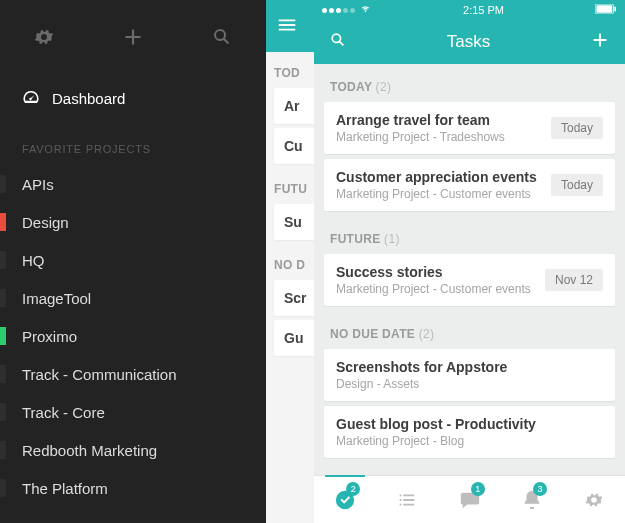 This screenshot has width=625, height=523. Describe the element at coordinates (470, 128) in the screenshot. I see `task-card: Arrange travel for teamMarketing Project…` at that location.